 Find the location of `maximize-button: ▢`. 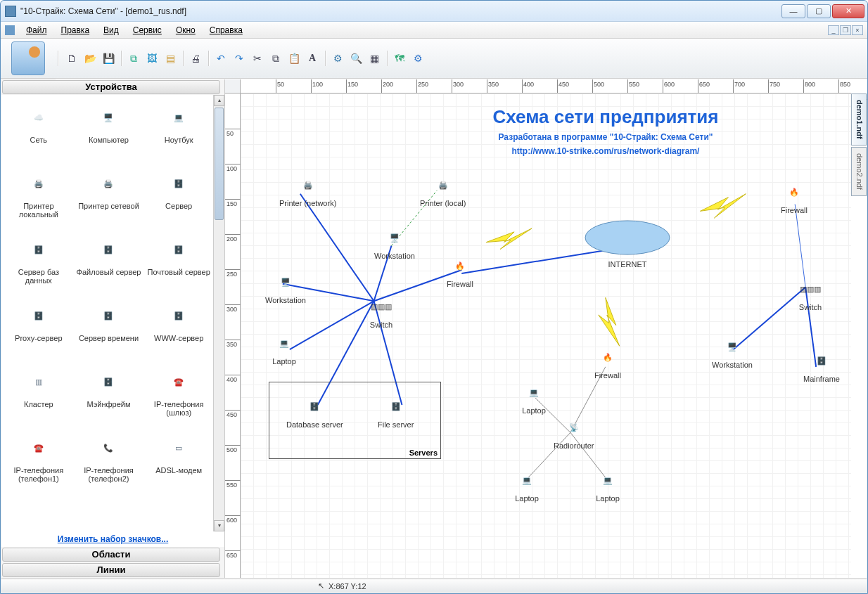

maximize-button: ▢ is located at coordinates (819, 11).